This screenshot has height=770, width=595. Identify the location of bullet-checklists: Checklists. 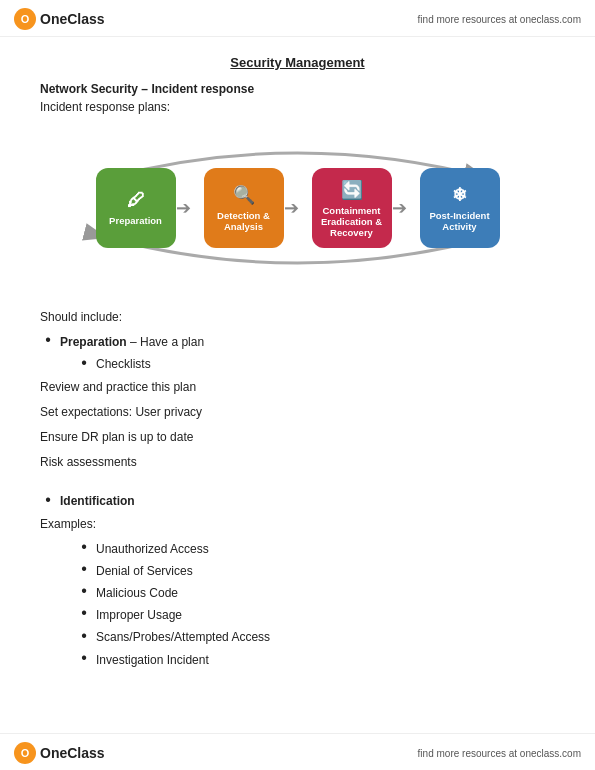
(316, 364).